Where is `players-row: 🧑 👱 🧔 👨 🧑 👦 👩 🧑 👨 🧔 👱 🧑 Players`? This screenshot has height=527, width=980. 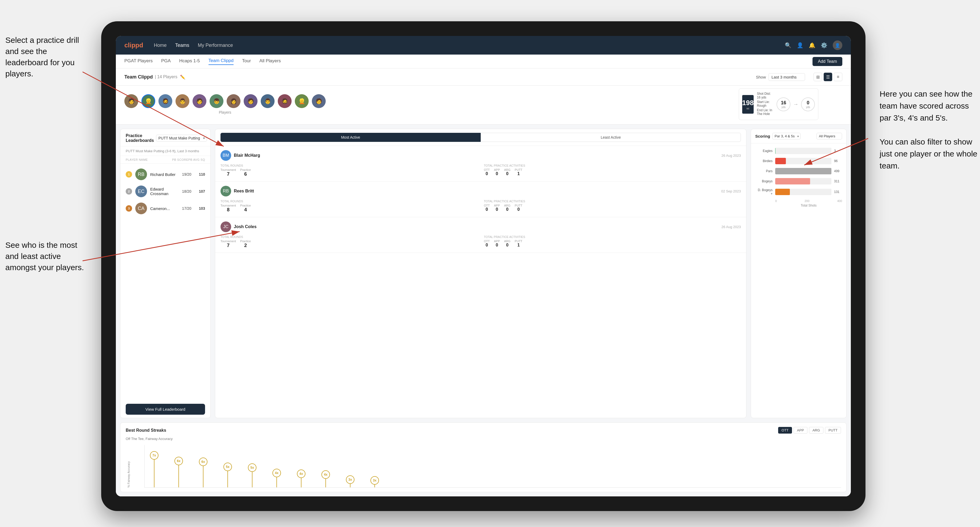 players-row: 🧑 👱 🧔 👨 🧑 👦 👩 🧑 👨 🧔 👱 🧑 Players is located at coordinates (483, 105).